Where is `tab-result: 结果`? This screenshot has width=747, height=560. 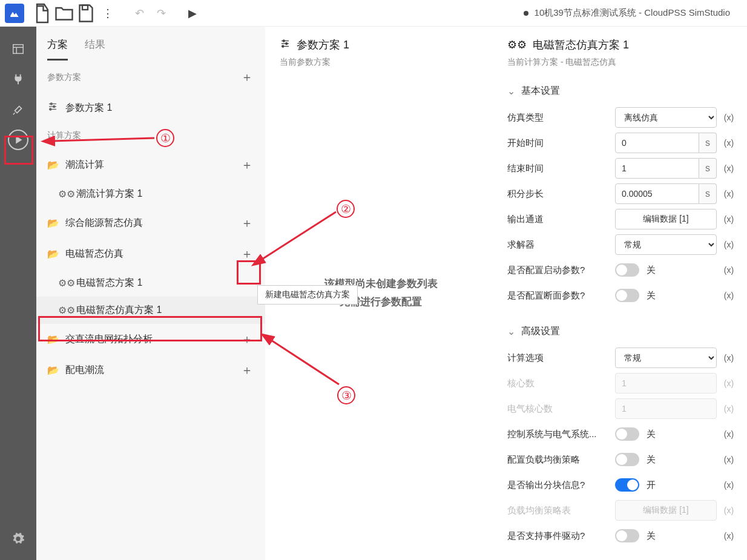
tab-result: 结果 is located at coordinates (95, 49).